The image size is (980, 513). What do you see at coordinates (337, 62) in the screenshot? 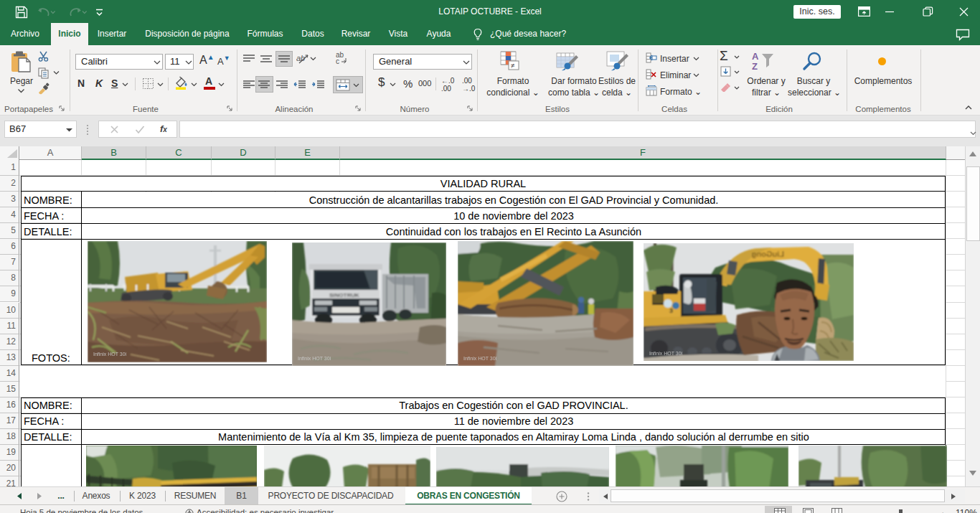
I see `svg-text: c` at bounding box center [337, 62].